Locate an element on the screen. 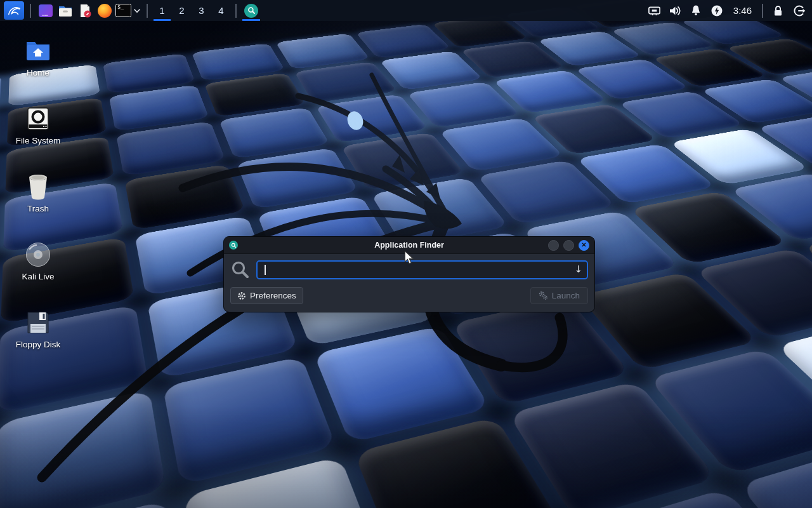 The width and height of the screenshot is (812, 508). app-finder-window-icon is located at coordinates (233, 245).